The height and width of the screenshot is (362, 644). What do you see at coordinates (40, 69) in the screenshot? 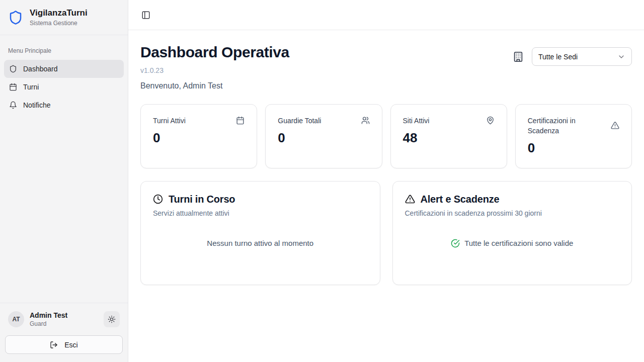
I see `sidebar-item-label: Dashboard` at bounding box center [40, 69].